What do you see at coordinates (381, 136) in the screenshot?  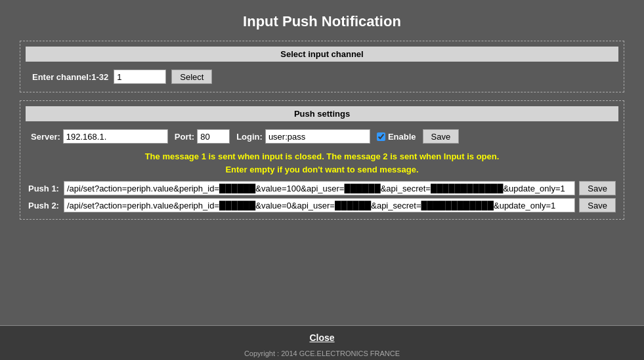 I see `enable-checkbox` at bounding box center [381, 136].